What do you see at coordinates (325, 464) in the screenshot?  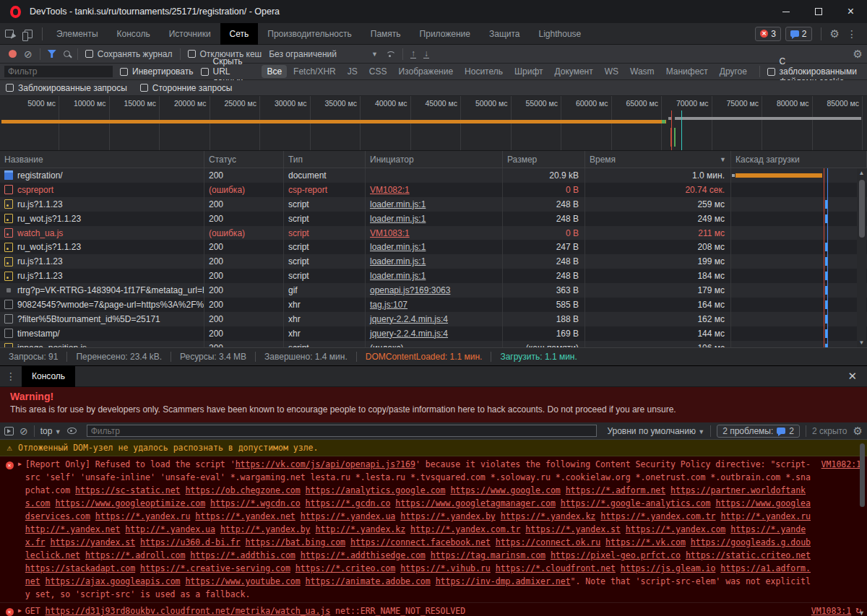 I see `message-url-link: https://vk.com/js/api/openapi.js?169` at bounding box center [325, 464].